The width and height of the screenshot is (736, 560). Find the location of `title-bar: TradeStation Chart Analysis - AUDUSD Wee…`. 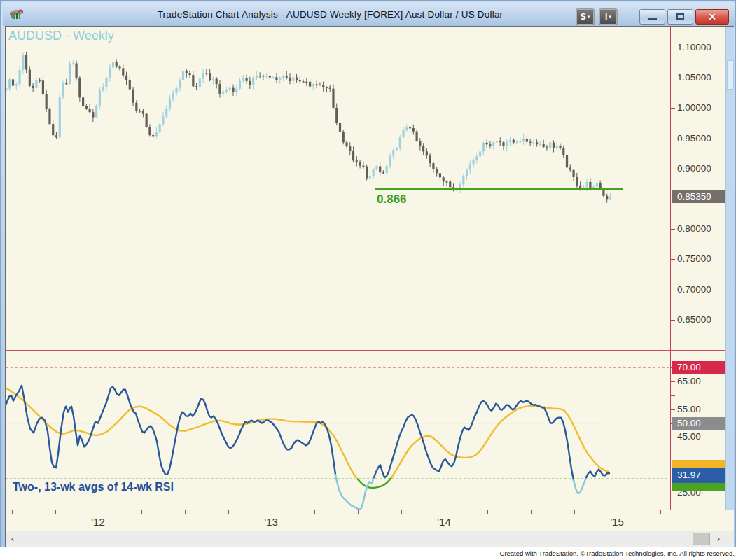

title-bar: TradeStation Chart Analysis - AUDUSD Wee… is located at coordinates (368, 14).